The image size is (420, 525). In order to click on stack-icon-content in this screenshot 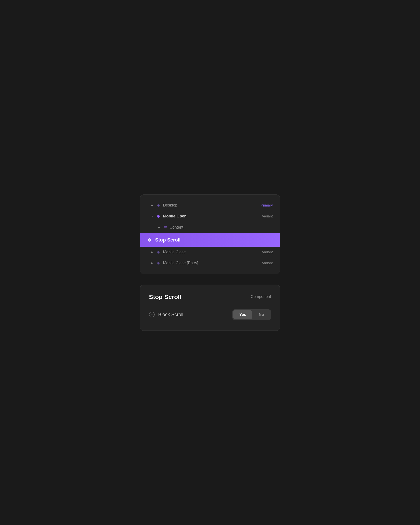, I will do `click(165, 227)`.